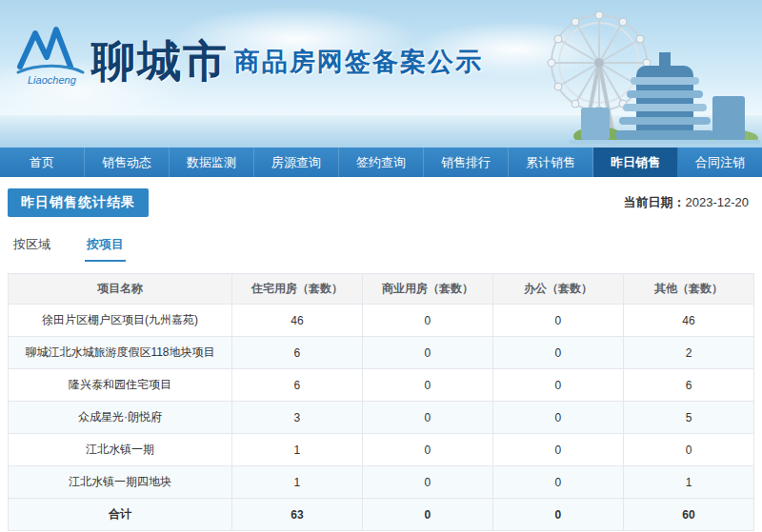  What do you see at coordinates (120, 321) in the screenshot?
I see `table-cell: 徐田片区棚户区项目(九州嘉苑)` at bounding box center [120, 321].